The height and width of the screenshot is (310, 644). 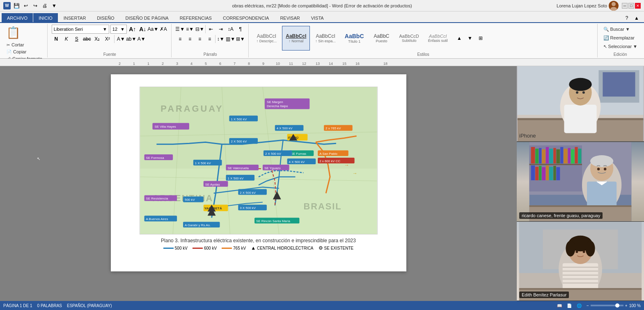 What do you see at coordinates (16, 6) in the screenshot?
I see `save-button: 💾` at bounding box center [16, 6].